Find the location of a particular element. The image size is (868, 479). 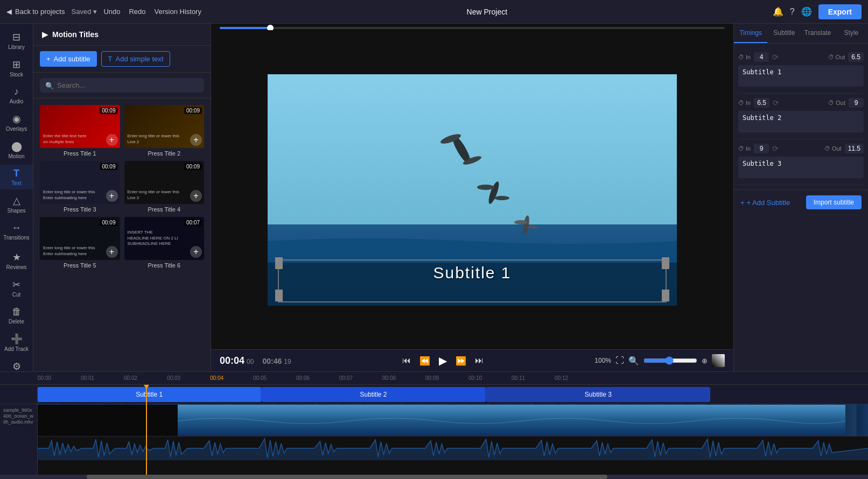

template-thumb-2: Enter long title or lower thisLine 2 00:… is located at coordinates (165, 126).